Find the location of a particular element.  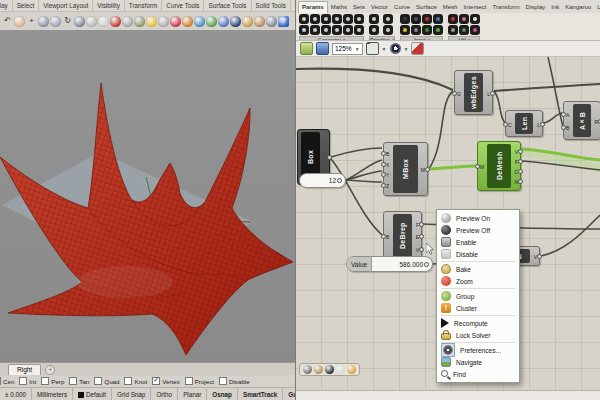

zoom-dynamic-icon is located at coordinates (44, 22).